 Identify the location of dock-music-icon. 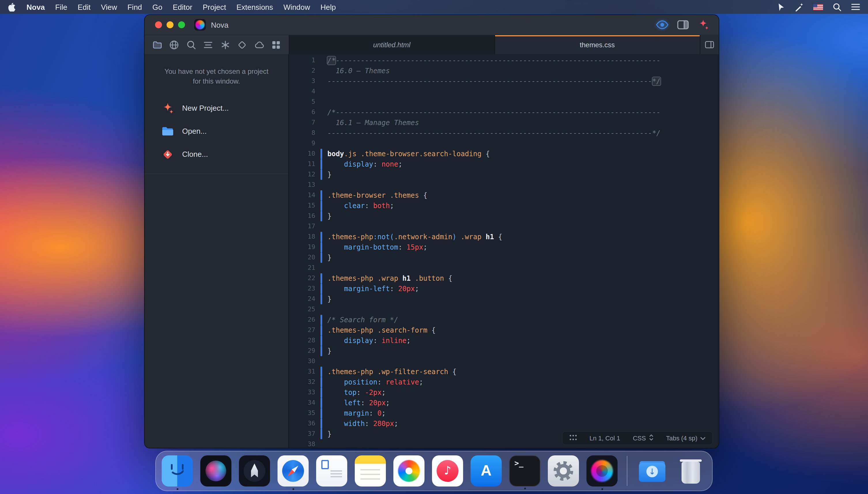
(448, 471).